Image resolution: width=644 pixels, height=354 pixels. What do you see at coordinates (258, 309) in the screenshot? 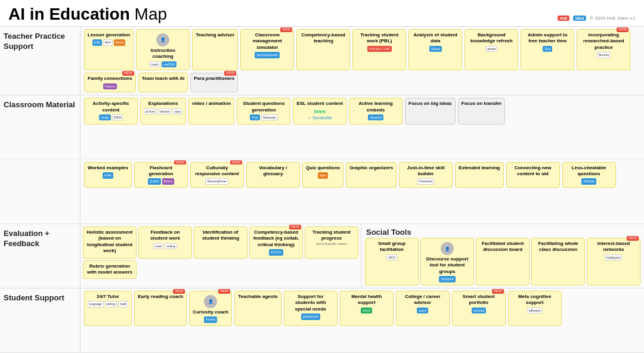
I see `card-teachable-agents: Teachable agents` at bounding box center [258, 309].